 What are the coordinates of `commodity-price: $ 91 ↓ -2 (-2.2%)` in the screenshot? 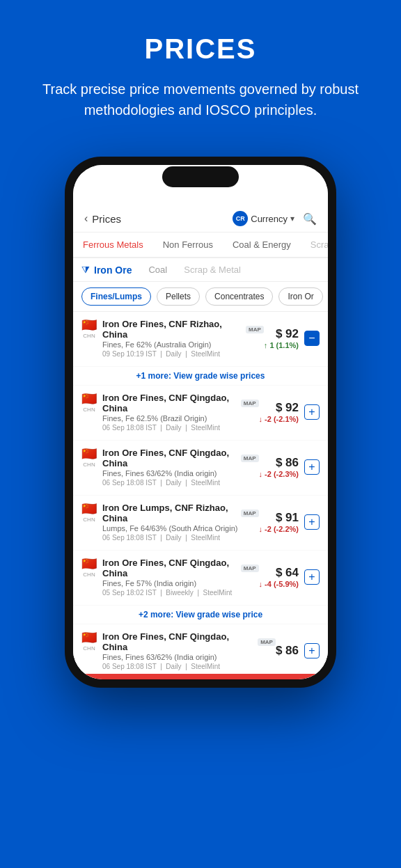 It's located at (278, 522).